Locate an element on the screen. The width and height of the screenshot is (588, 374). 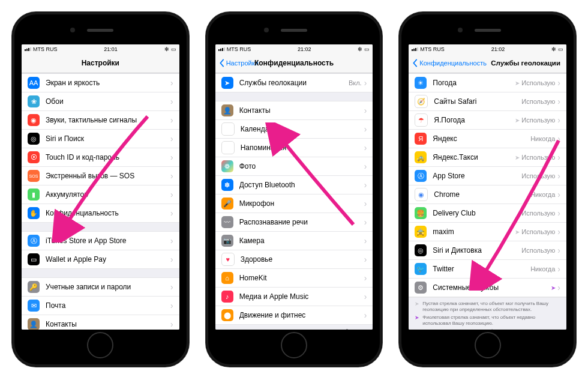
settings-row: ▮Аккумулятор› is located at coordinates (101, 195).